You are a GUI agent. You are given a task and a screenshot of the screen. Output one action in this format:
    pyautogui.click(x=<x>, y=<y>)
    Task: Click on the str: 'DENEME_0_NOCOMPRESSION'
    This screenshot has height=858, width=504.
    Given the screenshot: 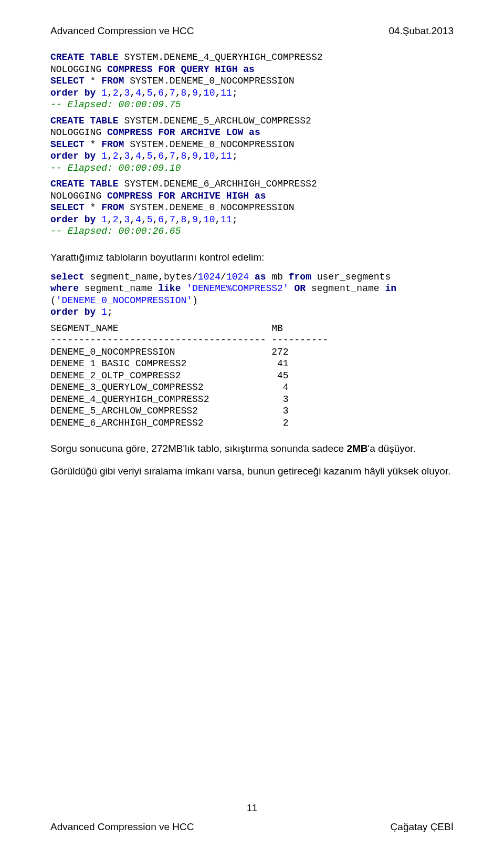 What is the action you would take?
    pyautogui.click(x=124, y=301)
    